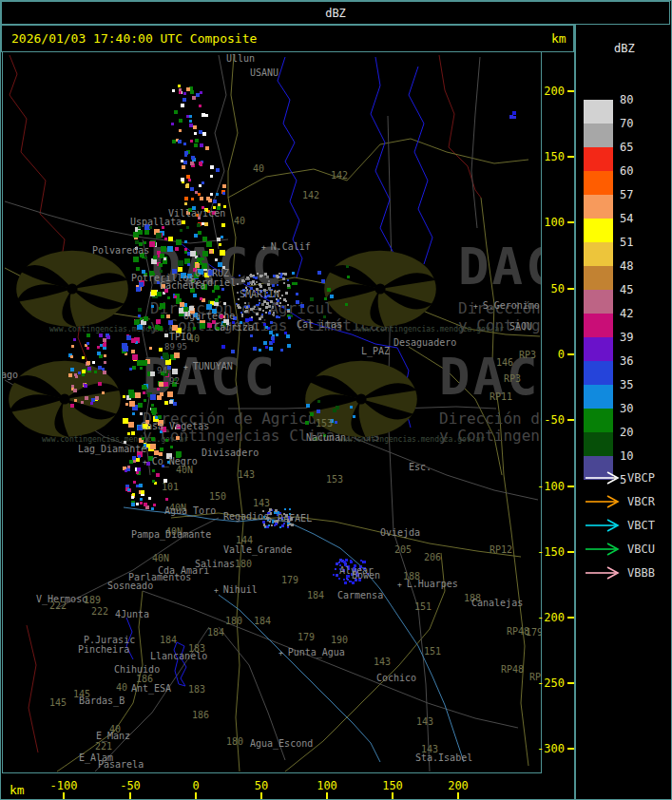 This screenshot has height=800, width=672. Describe the element at coordinates (512, 670) in the screenshot. I see `map-place-label: RP48` at that location.